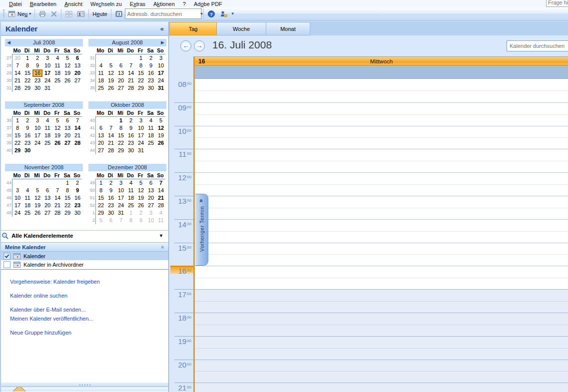 The image size is (568, 392). I want to click on menu-item-bearbeiten: Bearbeiten, so click(43, 4).